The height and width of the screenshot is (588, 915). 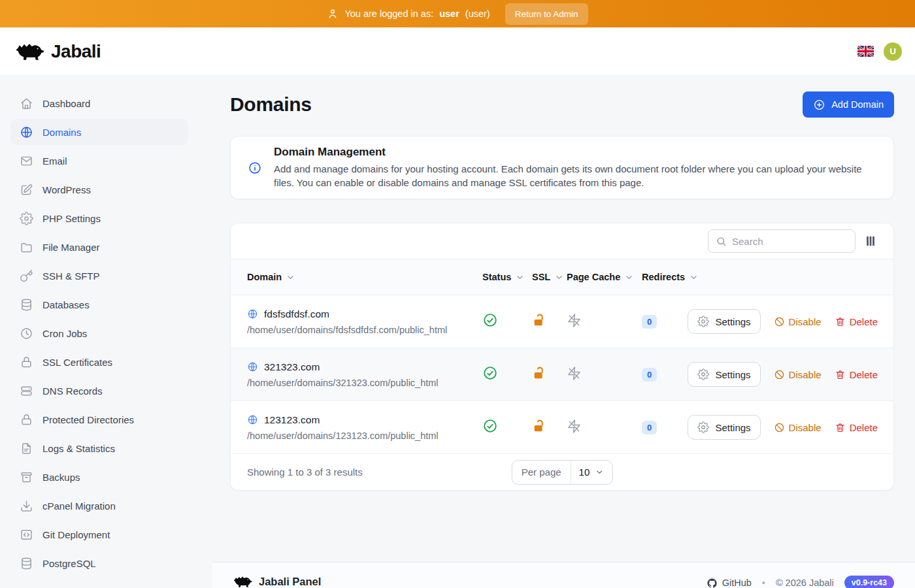 I want to click on search-input, so click(x=790, y=242).